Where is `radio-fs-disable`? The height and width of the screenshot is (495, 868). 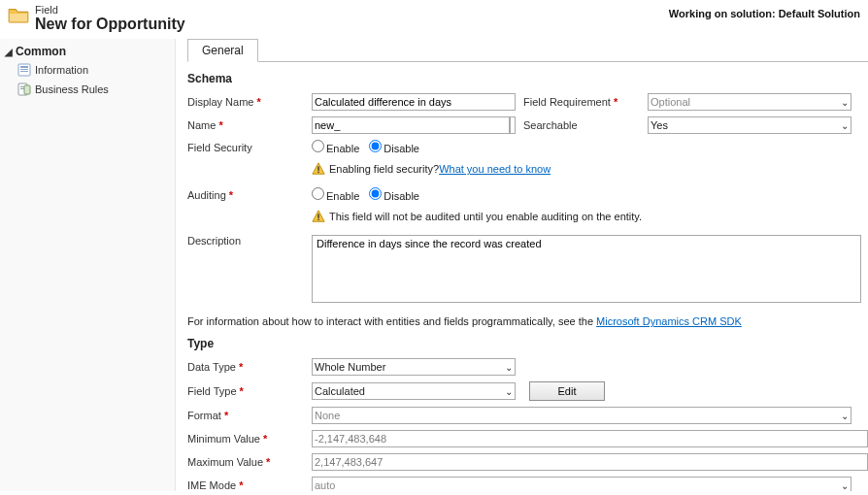 radio-fs-disable is located at coordinates (375, 146).